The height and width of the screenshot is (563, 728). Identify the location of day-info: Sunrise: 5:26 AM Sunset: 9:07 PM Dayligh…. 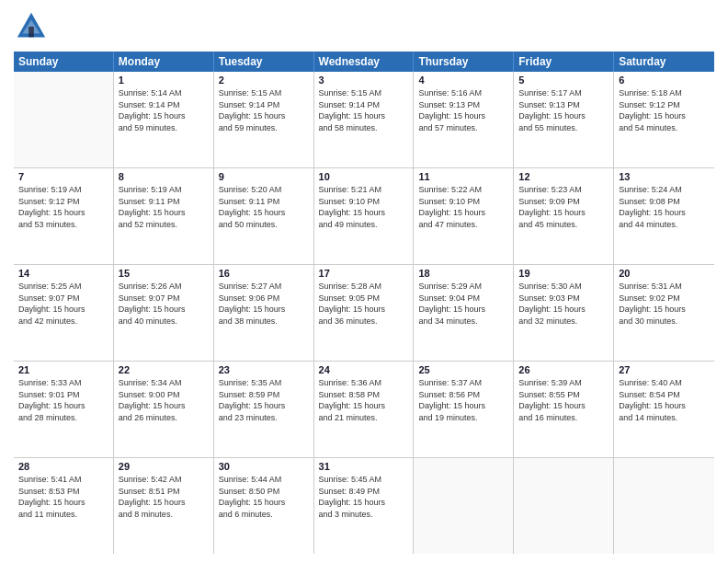
(164, 304).